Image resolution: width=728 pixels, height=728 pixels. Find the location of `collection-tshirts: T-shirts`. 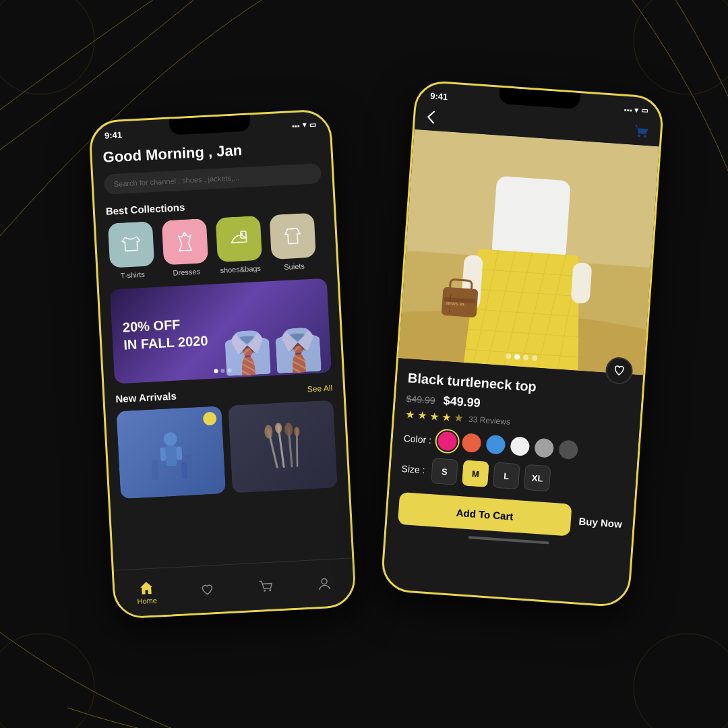

collection-tshirts: T-shirts is located at coordinates (131, 251).